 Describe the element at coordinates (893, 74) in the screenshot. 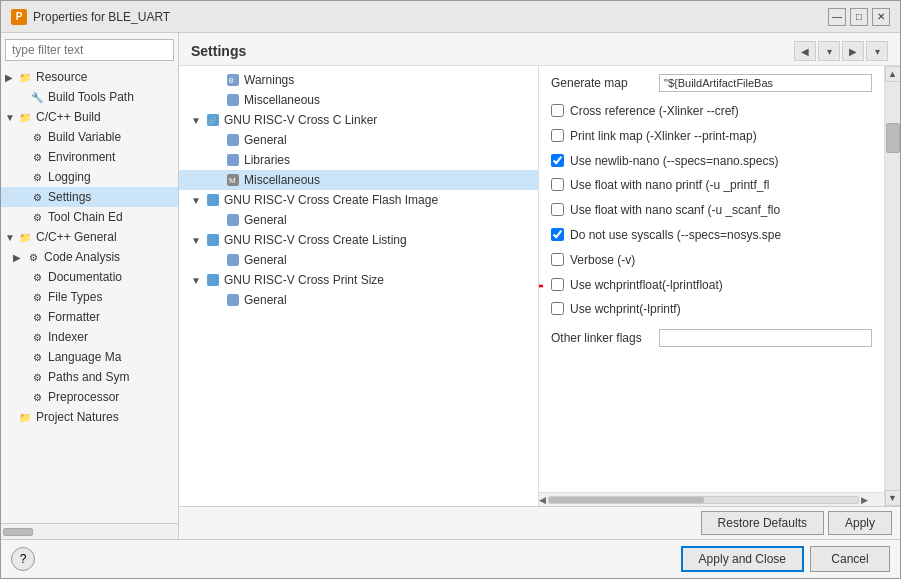

I see `scroll-up-btn: ▲` at that location.